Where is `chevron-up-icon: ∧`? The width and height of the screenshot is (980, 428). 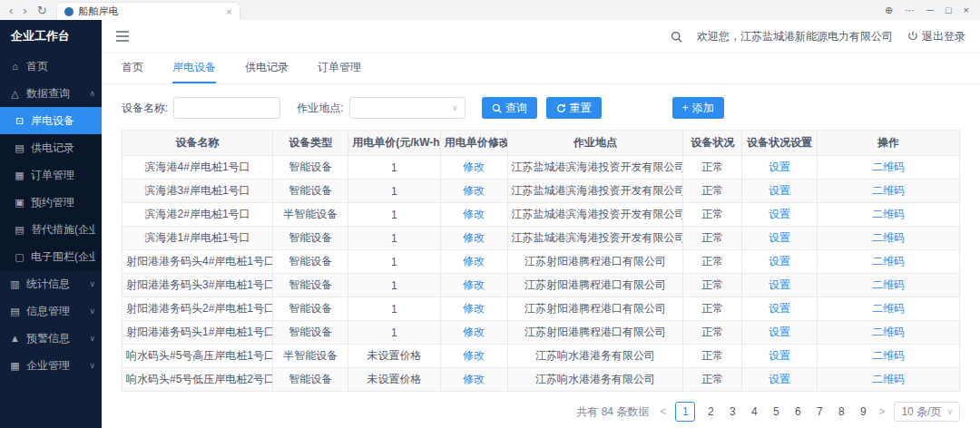
chevron-up-icon: ∧ is located at coordinates (93, 93).